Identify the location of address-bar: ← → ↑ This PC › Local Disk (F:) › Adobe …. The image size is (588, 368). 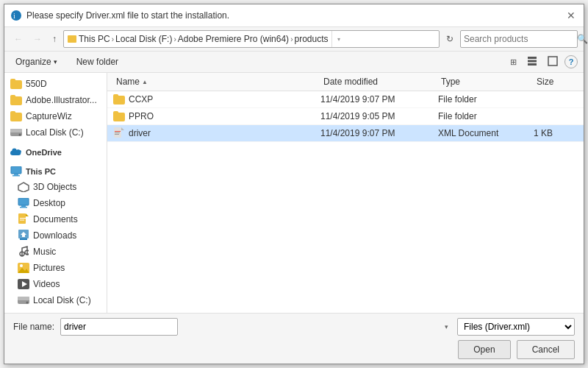
(294, 40).